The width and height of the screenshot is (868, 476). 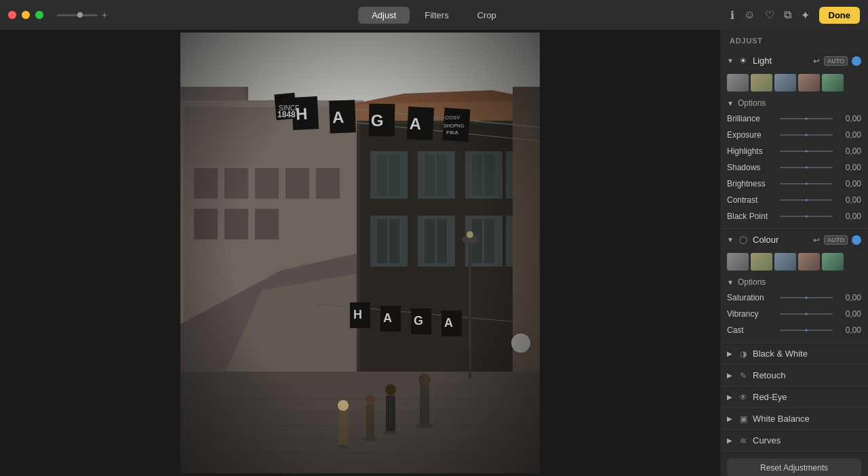 What do you see at coordinates (781, 240) in the screenshot?
I see `colour-title: Colour` at bounding box center [781, 240].